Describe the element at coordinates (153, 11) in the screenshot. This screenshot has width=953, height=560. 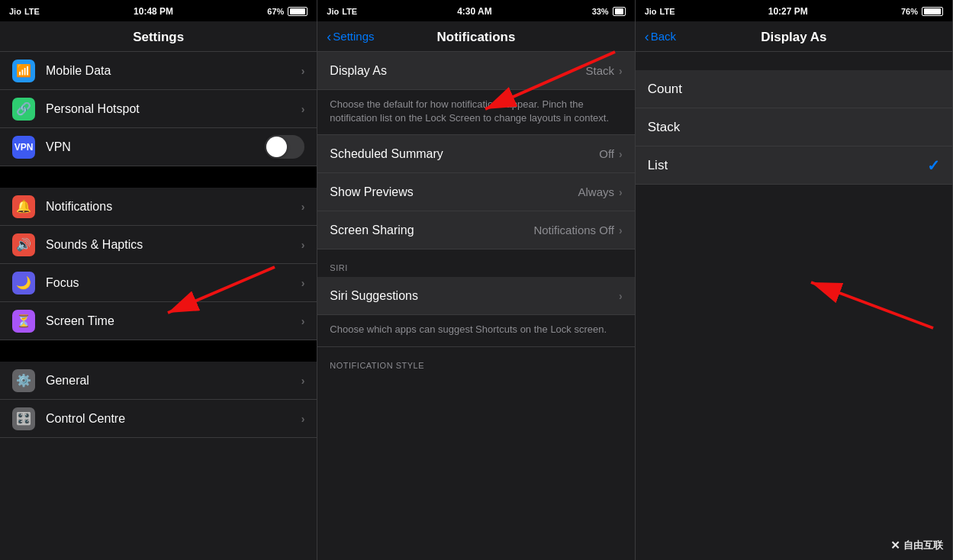
I see `time-1: 10:48 PM` at that location.